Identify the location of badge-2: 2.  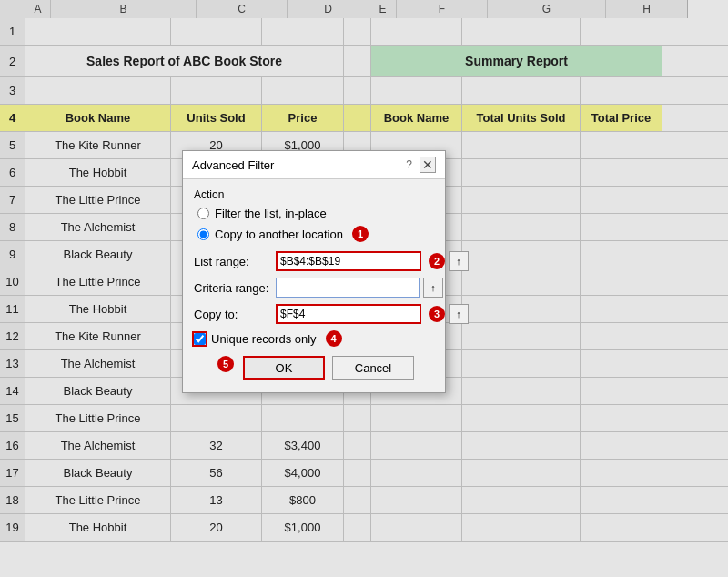
(437, 261).